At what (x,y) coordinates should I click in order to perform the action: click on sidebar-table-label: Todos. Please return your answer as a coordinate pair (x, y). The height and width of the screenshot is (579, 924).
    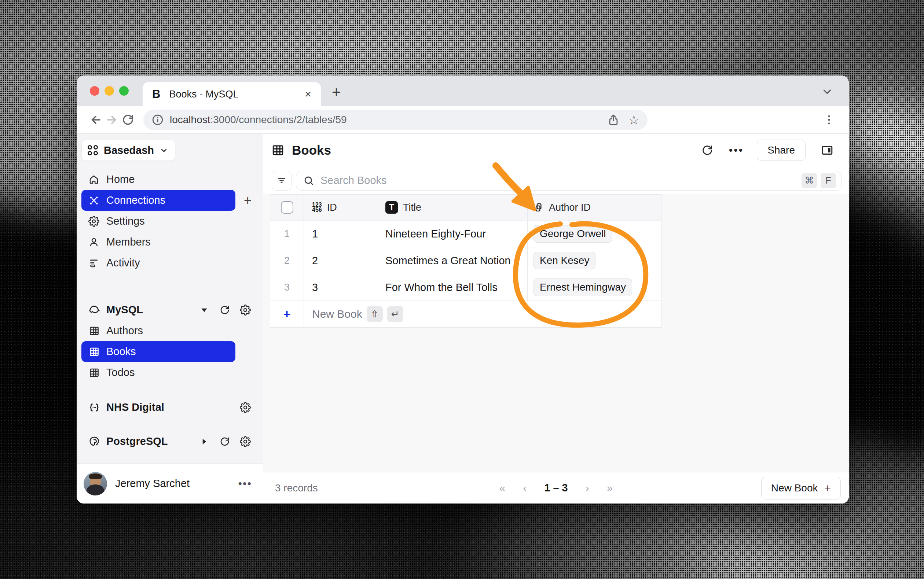
    Looking at the image, I should click on (120, 373).